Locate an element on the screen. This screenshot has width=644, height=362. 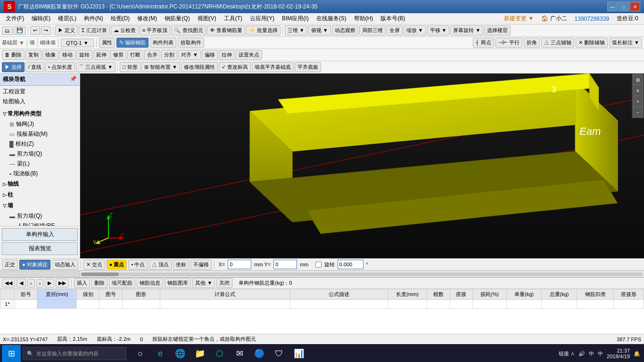
right-tb-btn-1: ⊞ is located at coordinates (638, 80).